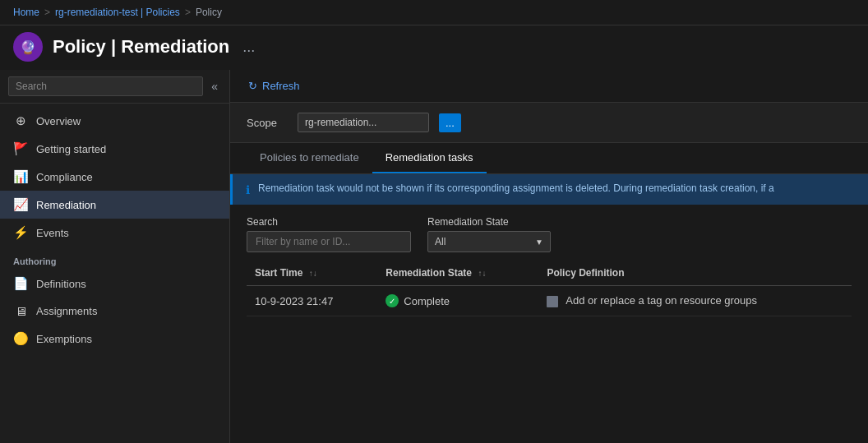 Image resolution: width=868 pixels, height=443 pixels. Describe the element at coordinates (539, 242) in the screenshot. I see `chevron-down-icon: ▼` at that location.